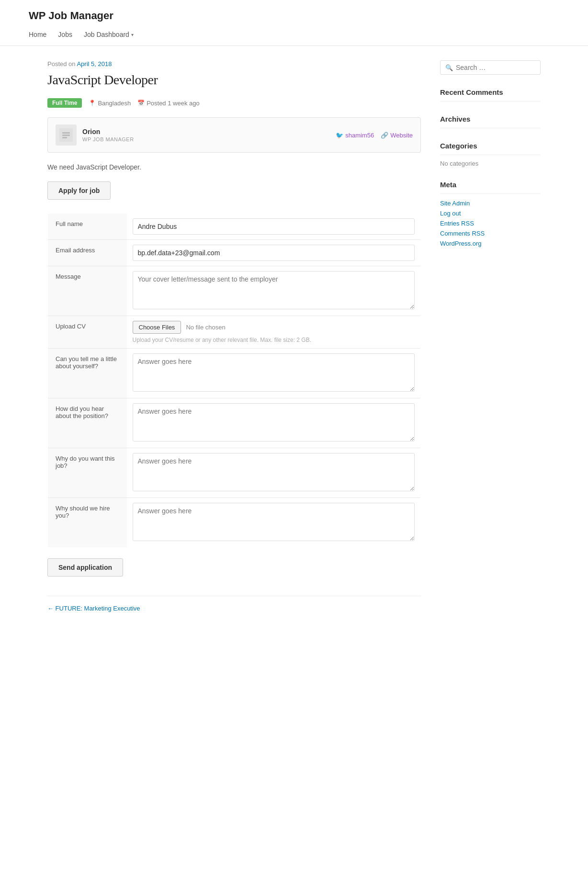  Describe the element at coordinates (234, 167) in the screenshot. I see `job-description: We need JavaScript Developer.` at that location.